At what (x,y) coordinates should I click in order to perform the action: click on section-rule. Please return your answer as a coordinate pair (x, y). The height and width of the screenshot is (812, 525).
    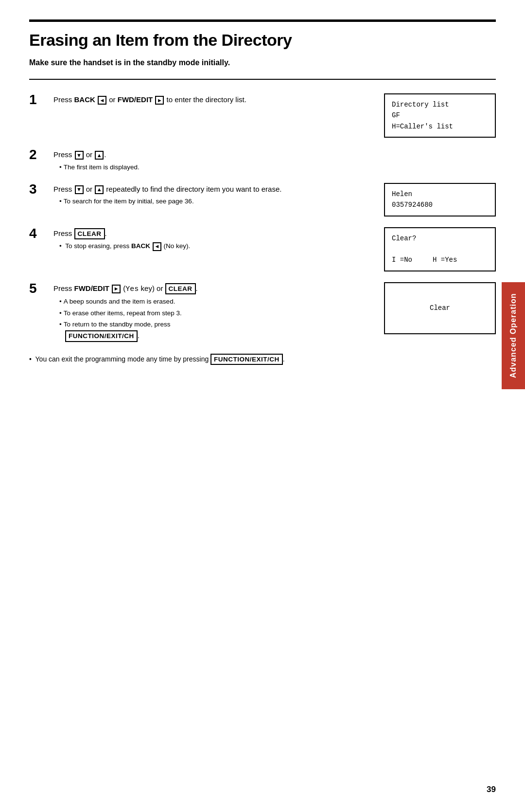
    Looking at the image, I should click on (262, 79).